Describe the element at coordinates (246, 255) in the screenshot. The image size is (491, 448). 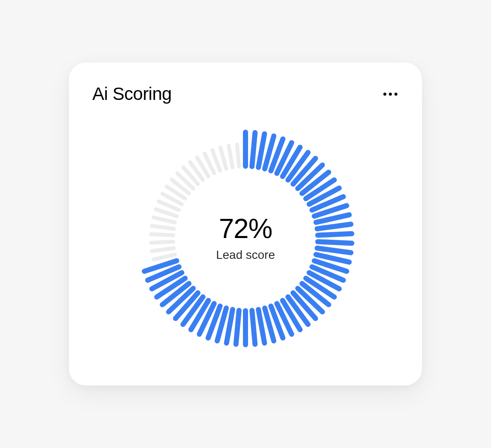
I see `gauge-label: Lead score` at that location.